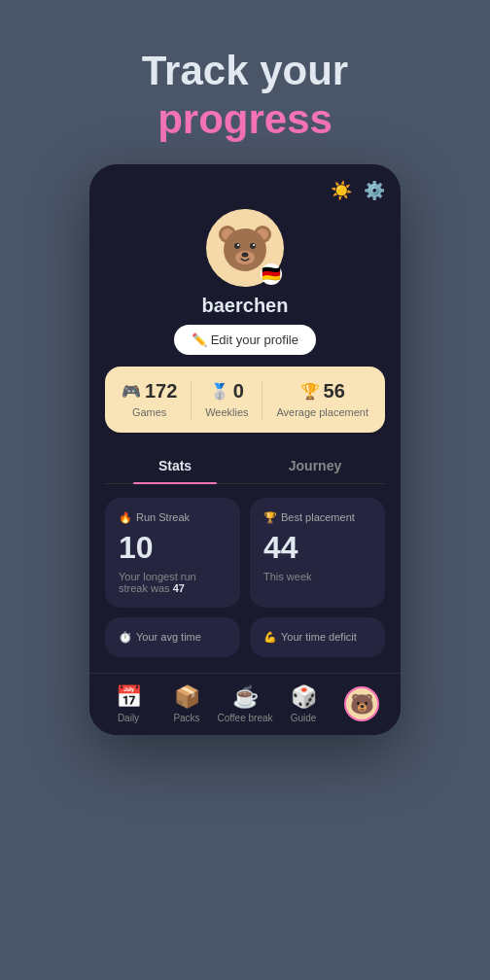  I want to click on avg-time-label: ⏱️ Your avg time, so click(173, 638).